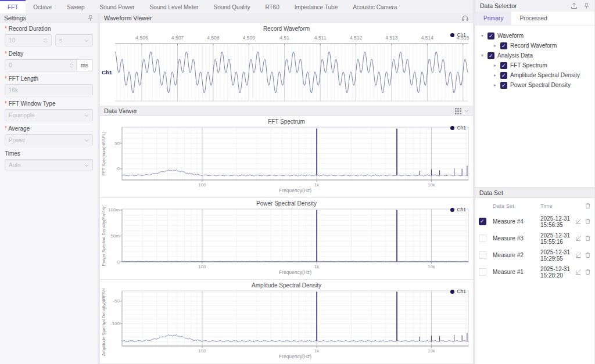 The height and width of the screenshot is (364, 595). Describe the element at coordinates (286, 325) in the screenshot. I see `amplitude-spectral-density-plot: -50-1001001k10kFrequency(Hz)Amplitude Sp…` at that location.